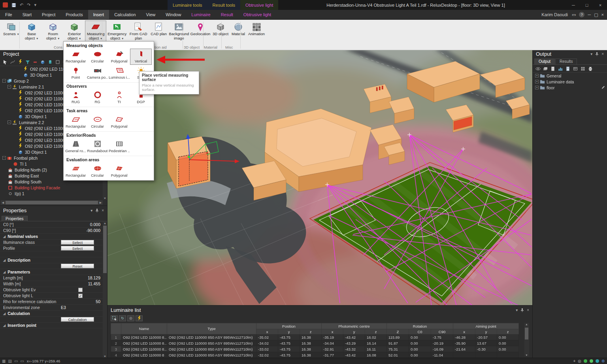  What do you see at coordinates (97, 73) in the screenshot?
I see `menu-item-camera-po: Camera po...` at bounding box center [97, 73].